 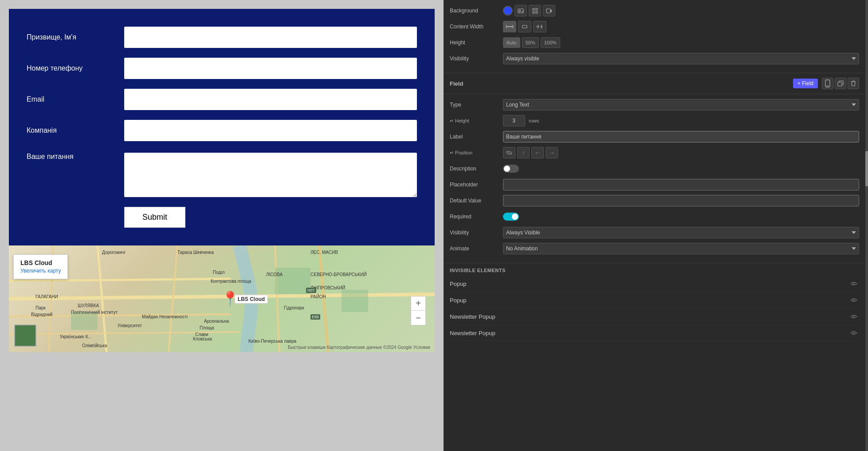 What do you see at coordinates (681, 185) in the screenshot?
I see `placeholder-input` at bounding box center [681, 185].